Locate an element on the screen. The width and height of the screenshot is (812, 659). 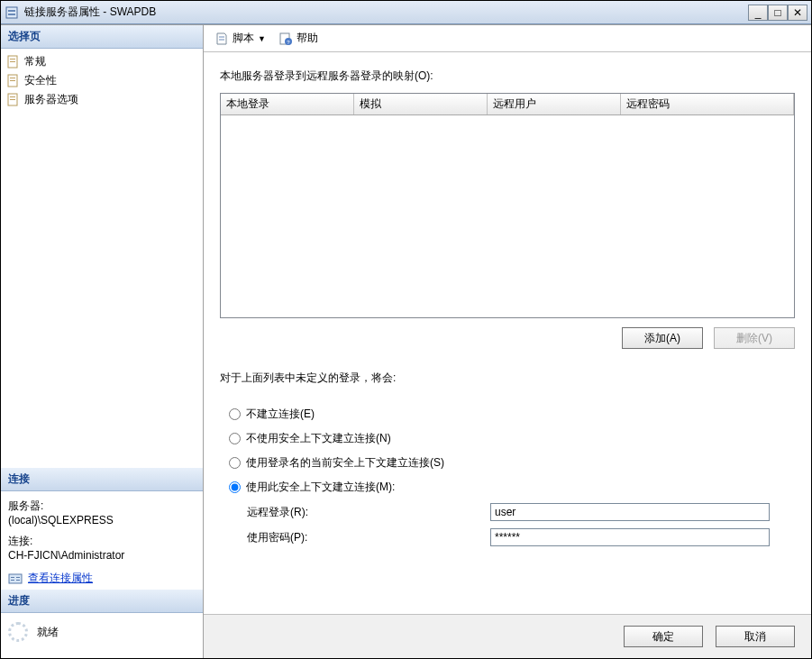
col-local-login: 本地登录 is located at coordinates (287, 105).